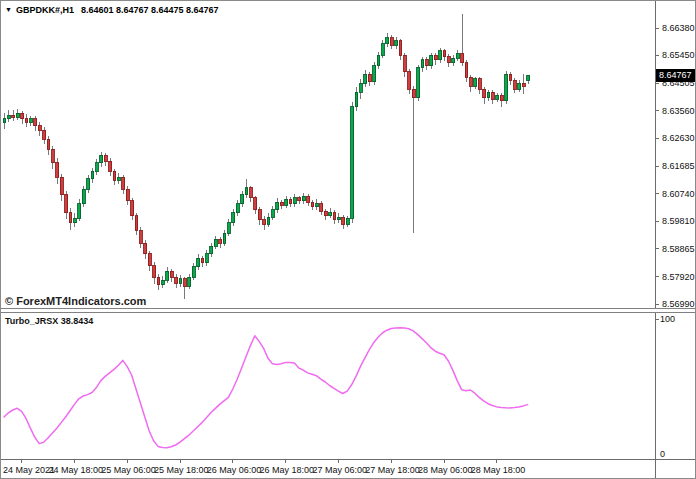  I want to click on chart-dropdown-icon: ▼, so click(8, 10).